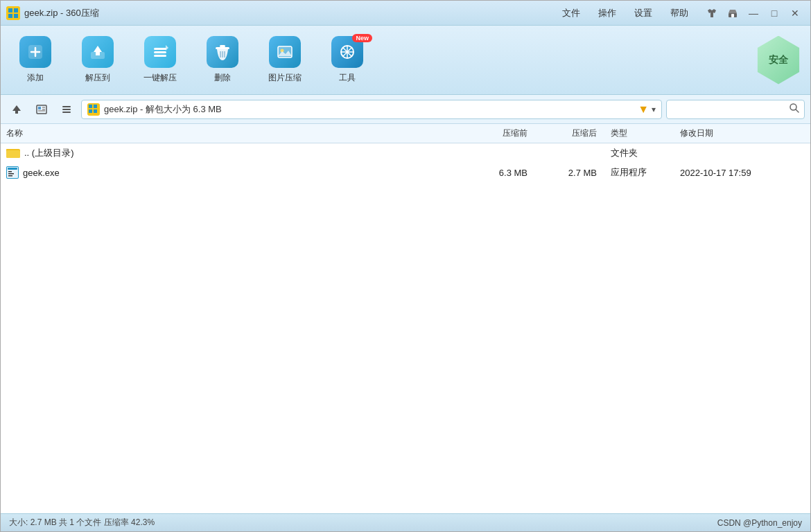 The image size is (811, 532). Describe the element at coordinates (645, 172) in the screenshot. I see `row1-type: 应用程序` at that location.